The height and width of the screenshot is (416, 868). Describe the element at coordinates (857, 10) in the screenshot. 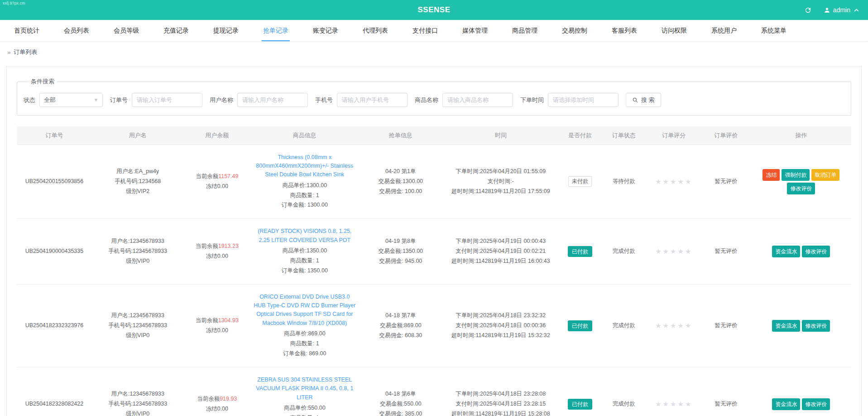

I see `chevron-up-icon` at that location.